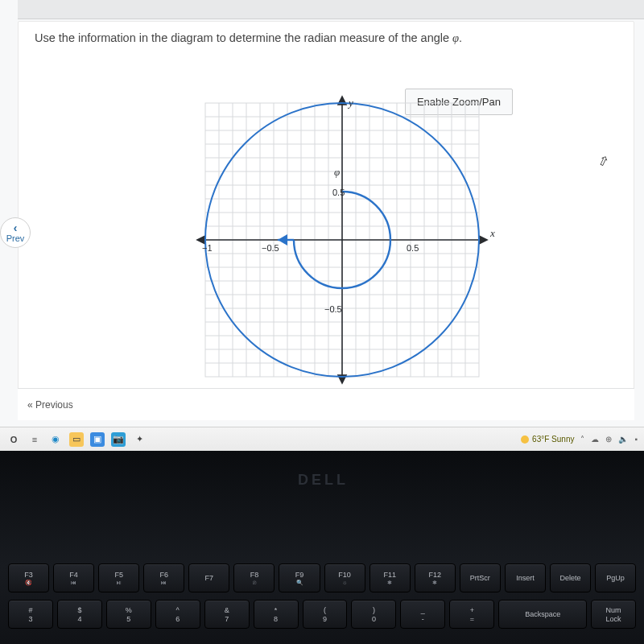 The width and height of the screenshot is (644, 644). What do you see at coordinates (525, 440) in the screenshot?
I see `sun-icon` at bounding box center [525, 440].